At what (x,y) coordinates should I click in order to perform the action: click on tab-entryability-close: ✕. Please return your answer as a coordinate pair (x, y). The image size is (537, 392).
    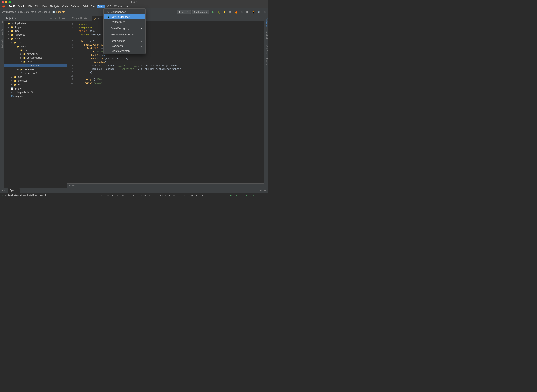
    Looking at the image, I should click on (89, 19).